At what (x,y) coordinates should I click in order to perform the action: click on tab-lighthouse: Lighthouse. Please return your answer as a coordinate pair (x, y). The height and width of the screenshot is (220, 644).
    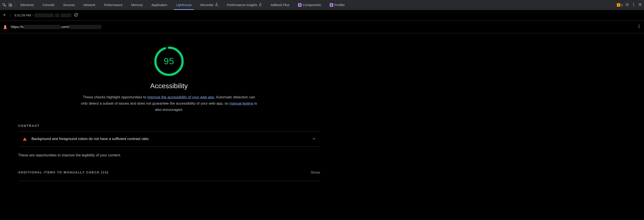
    Looking at the image, I should click on (184, 5).